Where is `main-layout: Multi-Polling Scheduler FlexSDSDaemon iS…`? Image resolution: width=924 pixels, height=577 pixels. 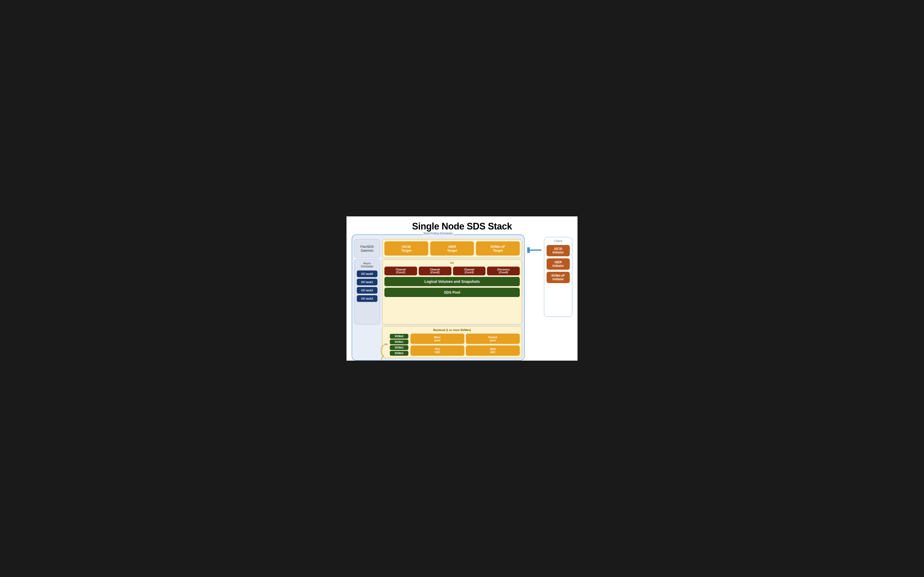
main-layout: Multi-Polling Scheduler FlexSDSDaemon iS… is located at coordinates (462, 298).